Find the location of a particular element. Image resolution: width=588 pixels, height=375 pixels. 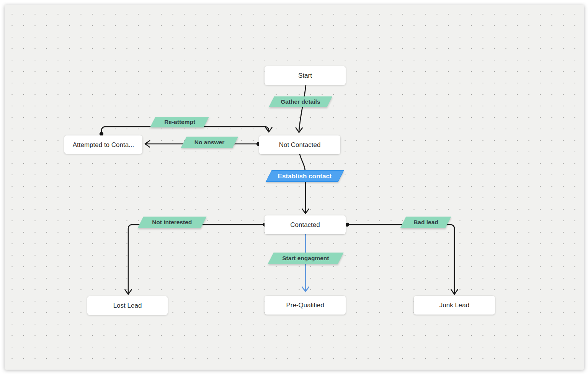

transition-label-establish-contact: Establish contact is located at coordinates (305, 176).